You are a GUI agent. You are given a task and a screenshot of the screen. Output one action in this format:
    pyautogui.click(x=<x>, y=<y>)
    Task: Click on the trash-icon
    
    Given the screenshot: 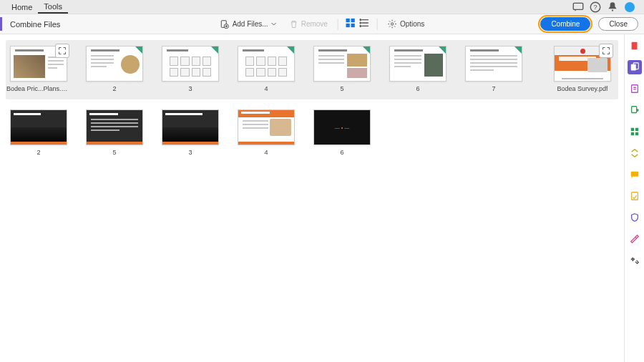 What is the action you would take?
    pyautogui.click(x=294, y=24)
    